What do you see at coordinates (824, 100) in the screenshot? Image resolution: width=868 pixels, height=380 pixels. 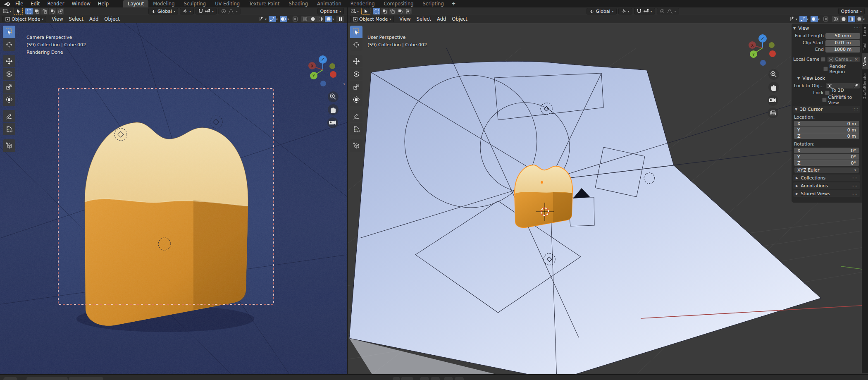 I see `camera-to-view-checkbox` at bounding box center [824, 100].